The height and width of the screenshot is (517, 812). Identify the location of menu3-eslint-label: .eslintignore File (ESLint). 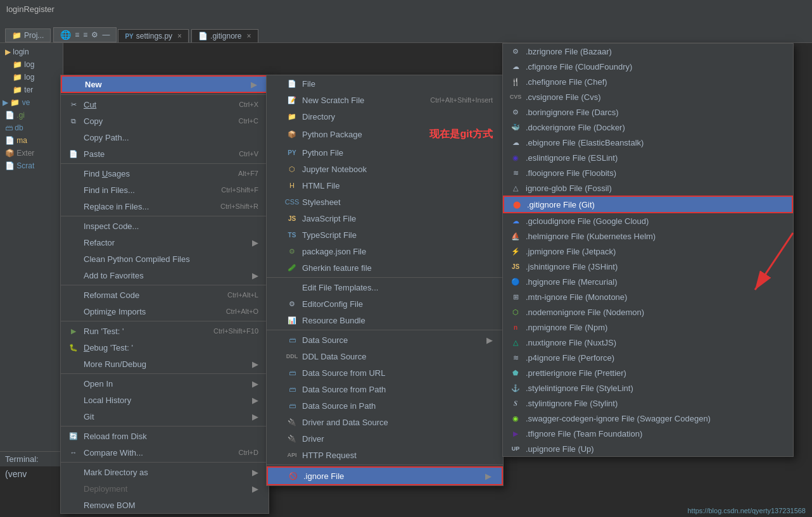
(571, 158).